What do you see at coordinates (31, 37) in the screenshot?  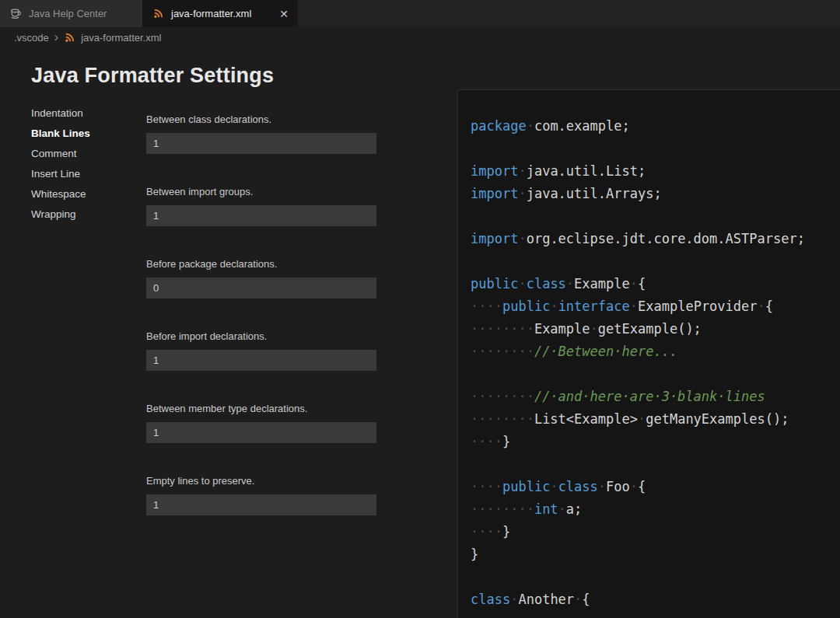 I see `breadcrumb-folder: .vscode` at bounding box center [31, 37].